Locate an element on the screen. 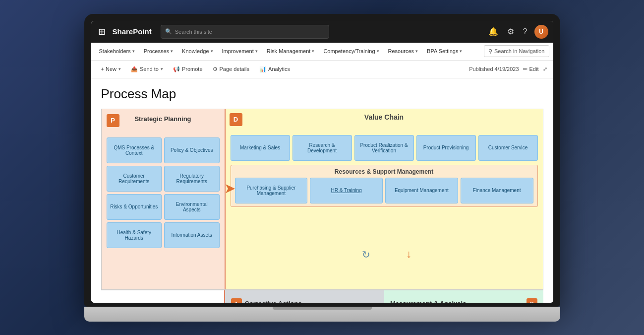  value-chain-badge: D is located at coordinates (236, 120).